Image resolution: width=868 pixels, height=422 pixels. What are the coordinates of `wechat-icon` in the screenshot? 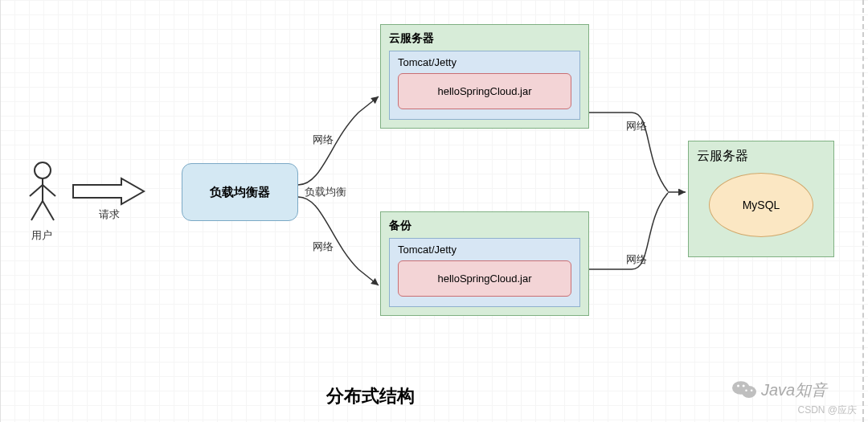 It's located at (744, 390).